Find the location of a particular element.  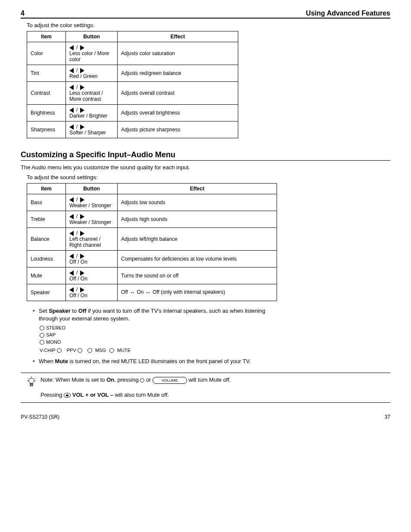

footer-right: 37 is located at coordinates (388, 417).